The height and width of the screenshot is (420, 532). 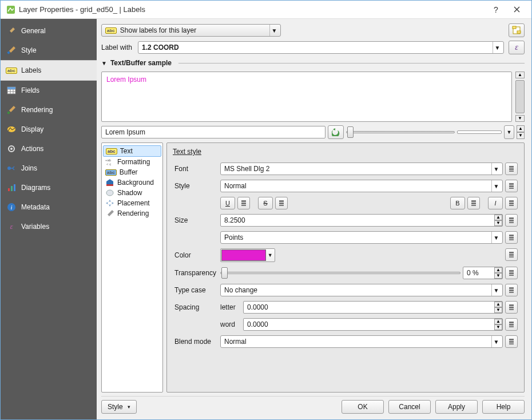 What do you see at coordinates (340, 273) in the screenshot?
I see `transparency-slider` at bounding box center [340, 273].